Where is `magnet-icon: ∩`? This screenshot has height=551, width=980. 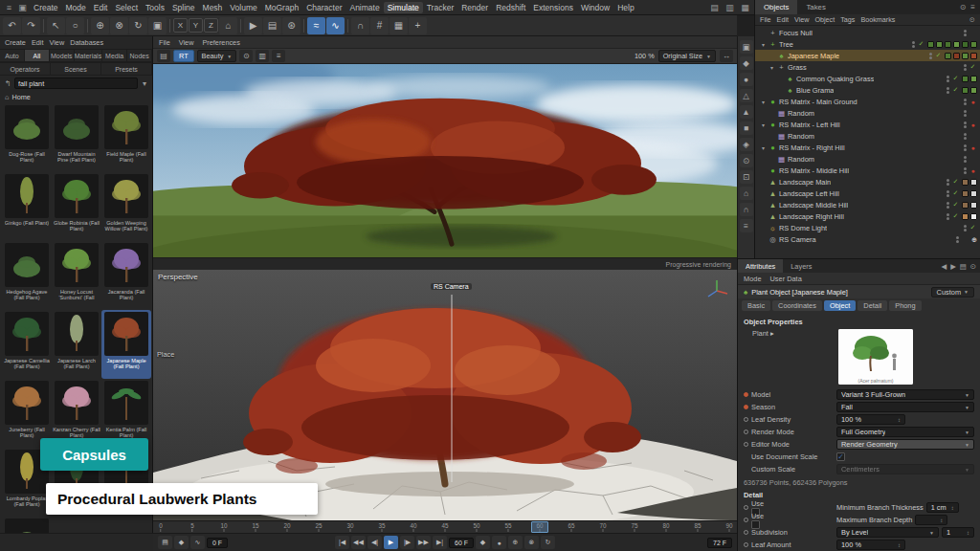 magnet-icon: ∩ is located at coordinates (360, 26).